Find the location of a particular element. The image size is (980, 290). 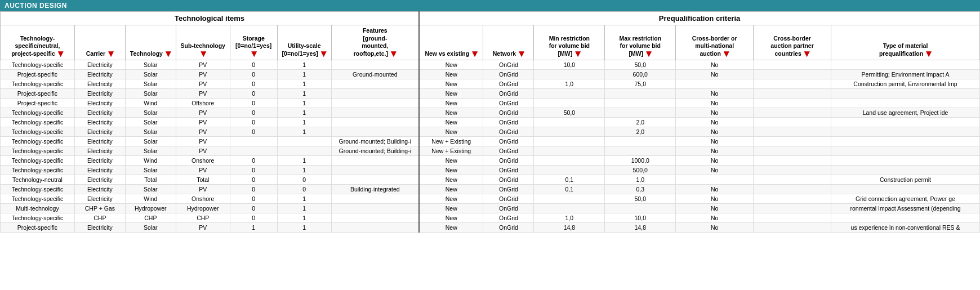

table-row: Technology-specificElectricitySolarPVGro… is located at coordinates (490, 151).